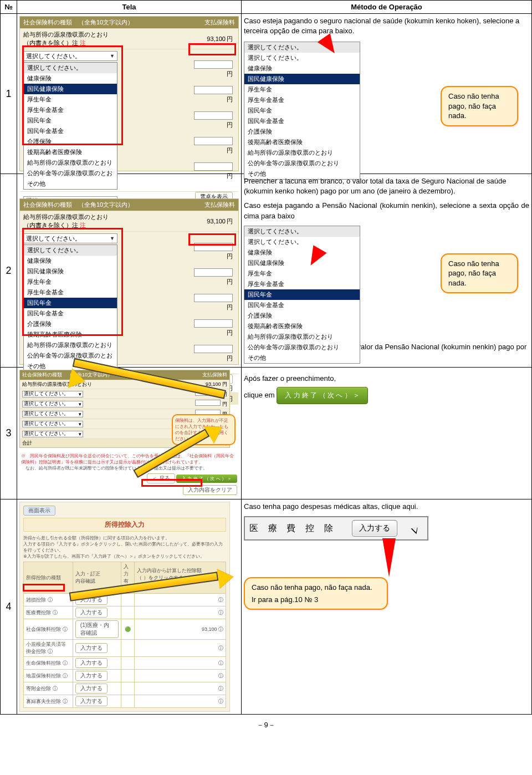 Image resolution: width=532 pixels, height=775 pixels. I want to click on chevron-down-icon: ▼, so click(112, 56).